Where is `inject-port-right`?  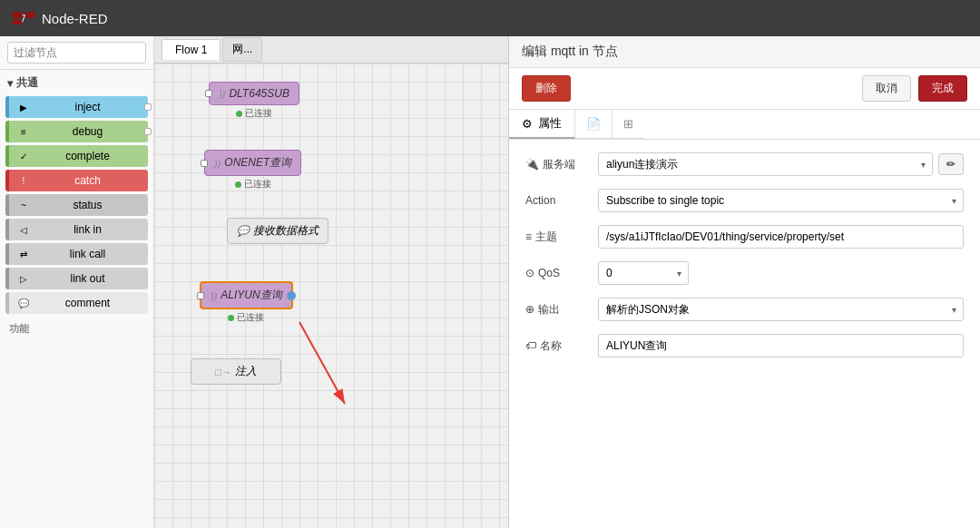
inject-port-right is located at coordinates (148, 107).